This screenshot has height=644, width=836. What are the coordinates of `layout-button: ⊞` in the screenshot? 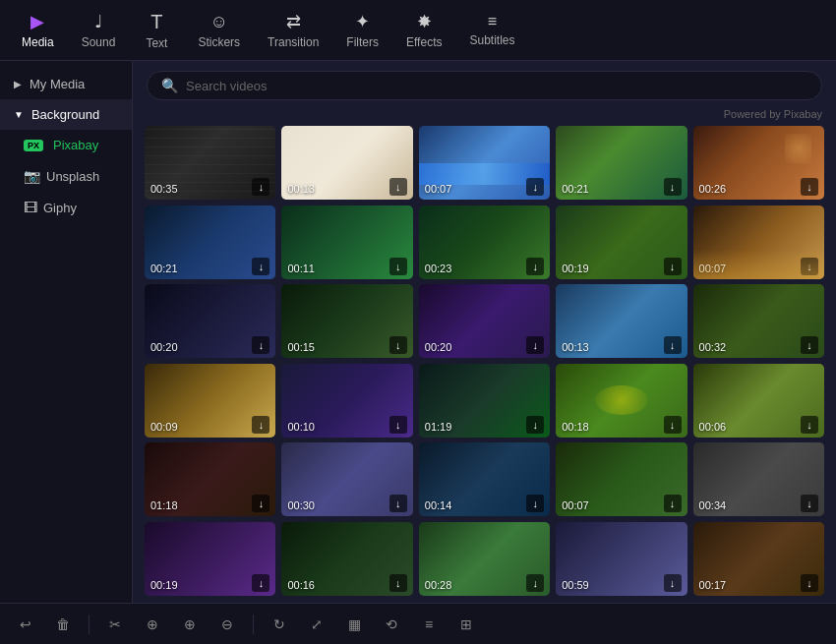 It's located at (466, 624).